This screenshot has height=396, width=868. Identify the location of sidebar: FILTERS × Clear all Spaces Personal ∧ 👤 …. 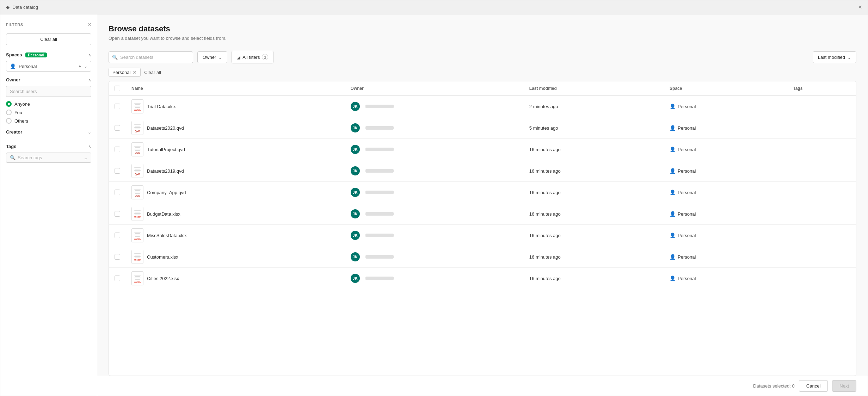
(49, 205).